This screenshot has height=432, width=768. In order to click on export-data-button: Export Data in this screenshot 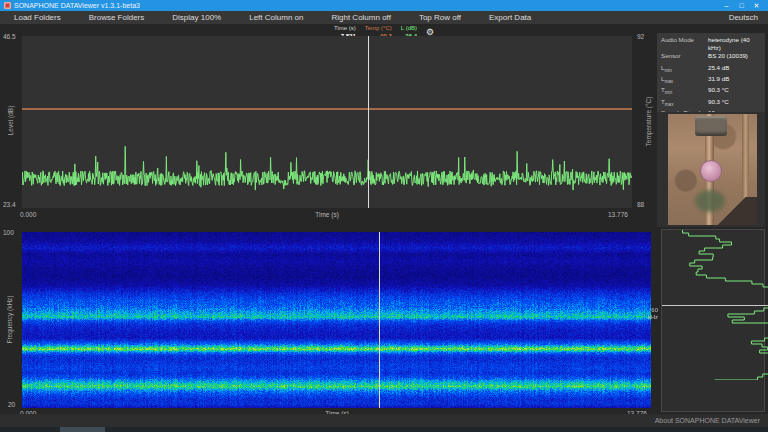, I will do `click(510, 18)`.